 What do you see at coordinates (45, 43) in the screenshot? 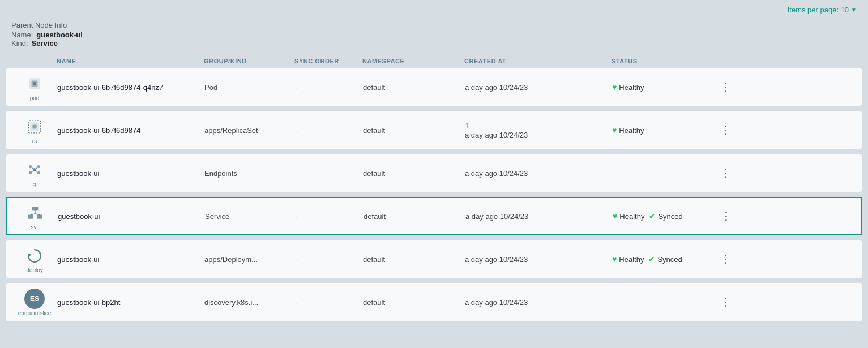
I see `kind-value: Service` at bounding box center [45, 43].